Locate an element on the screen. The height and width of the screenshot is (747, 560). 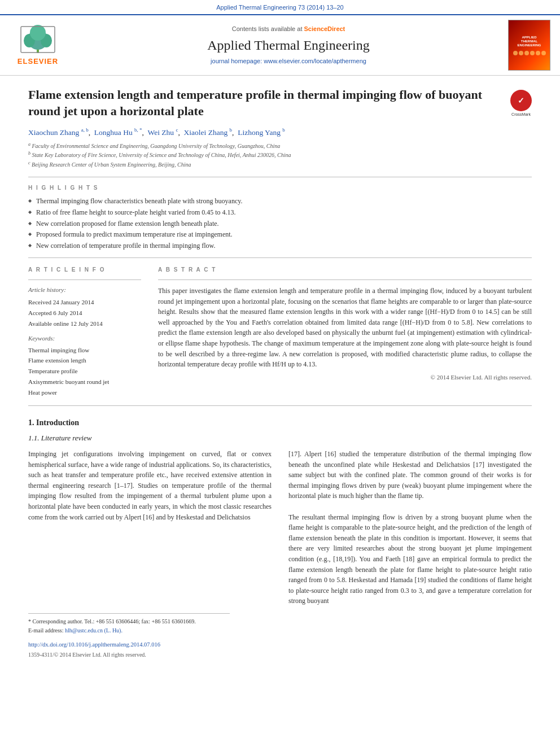
keyword-item: Thermal impinging flow is located at coordinates (85, 350).